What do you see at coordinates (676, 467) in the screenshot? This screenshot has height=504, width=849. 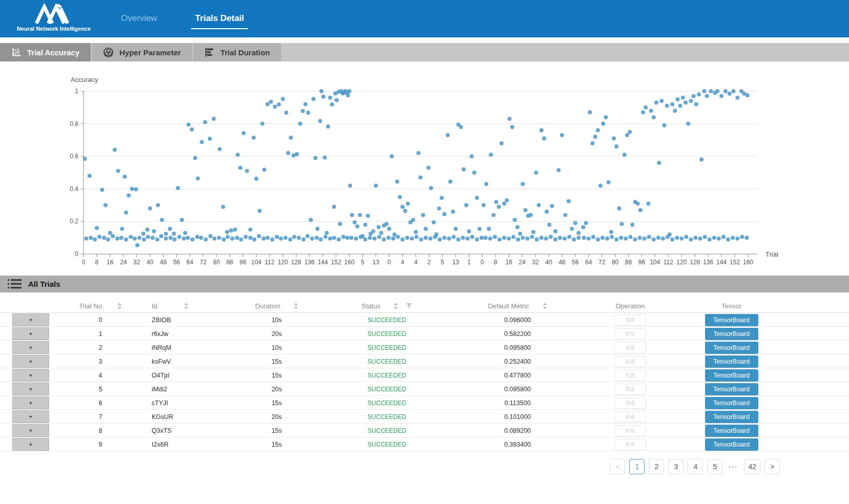 I see `page-button-3: 3` at bounding box center [676, 467].